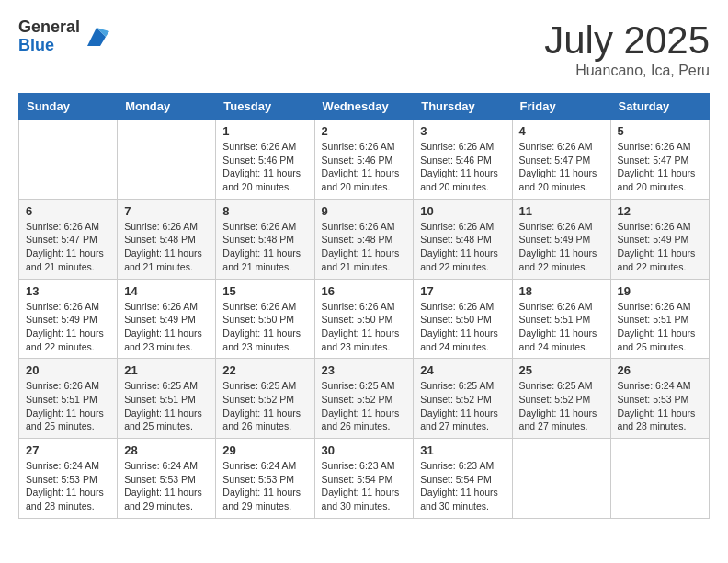 This screenshot has height=563, width=728. Describe the element at coordinates (68, 291) in the screenshot. I see `day-number: 13` at that location.